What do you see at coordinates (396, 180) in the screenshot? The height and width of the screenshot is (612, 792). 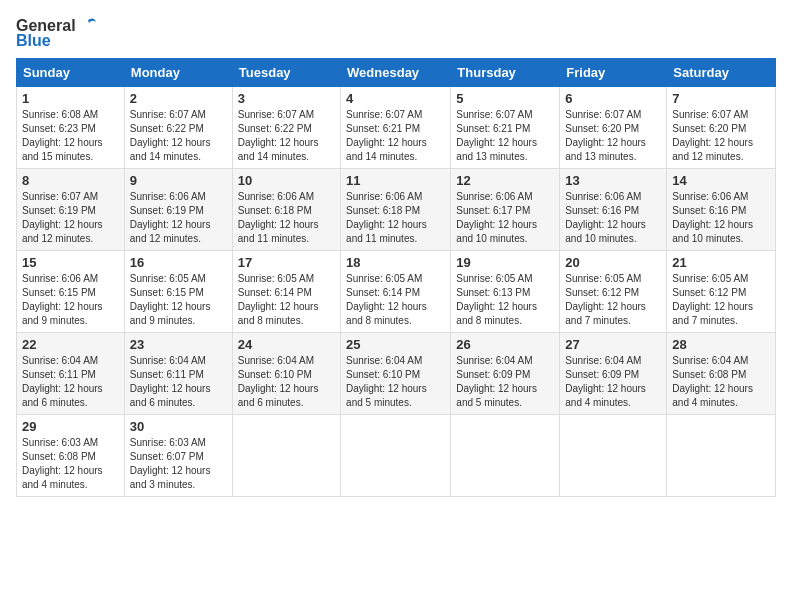 I see `day-number: 11` at bounding box center [396, 180].